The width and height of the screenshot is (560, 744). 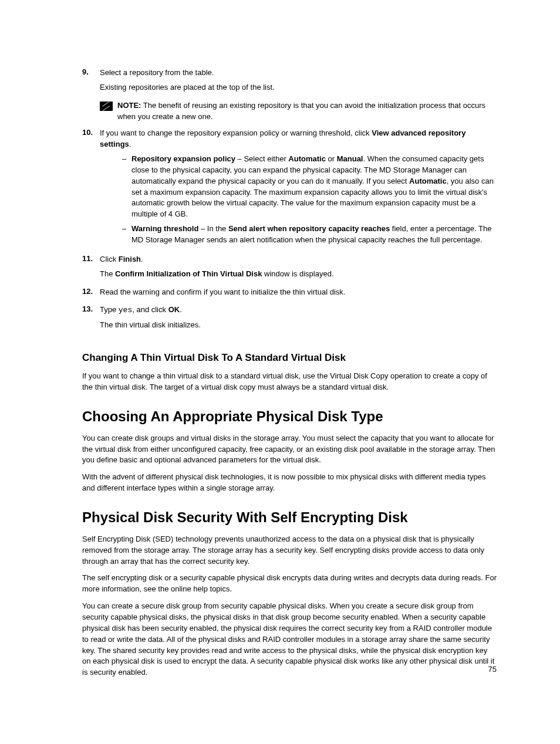 I want to click on step-11: 11. Click Finish. The Confirm Initializa…, so click(x=289, y=269).